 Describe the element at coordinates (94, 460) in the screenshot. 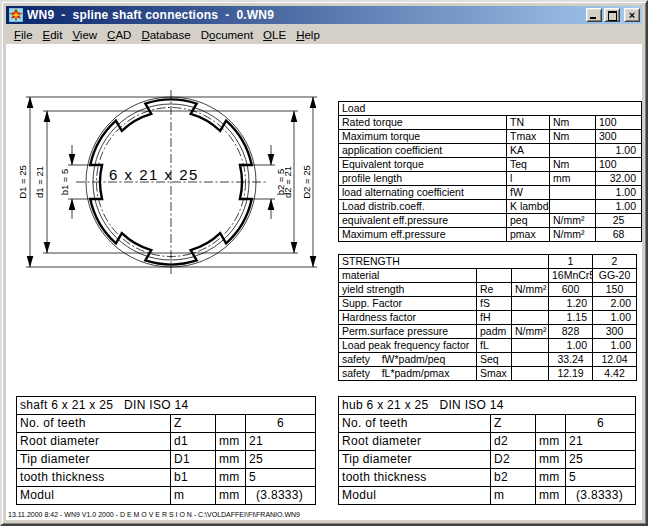

I see `cell-label: Tip diameter` at that location.